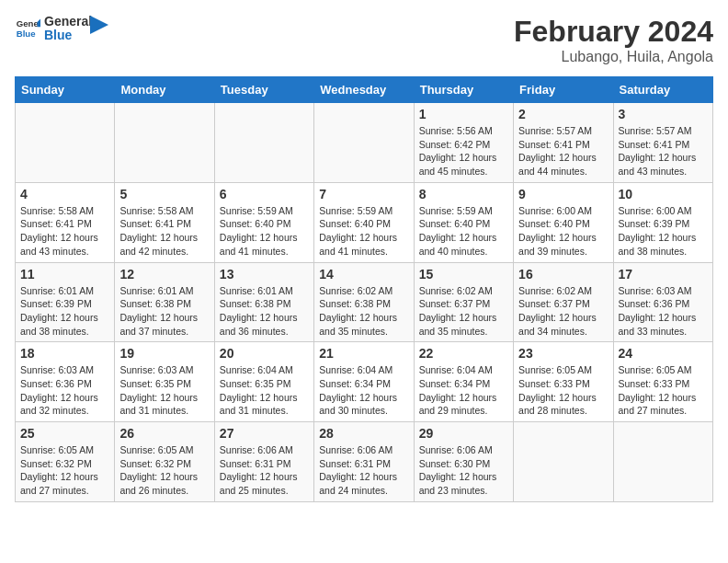 The width and height of the screenshot is (728, 563). Describe the element at coordinates (664, 151) in the screenshot. I see `day-detail: Sunrise: 5:57 AMSunset: 6:41 PMDaylight:…` at that location.